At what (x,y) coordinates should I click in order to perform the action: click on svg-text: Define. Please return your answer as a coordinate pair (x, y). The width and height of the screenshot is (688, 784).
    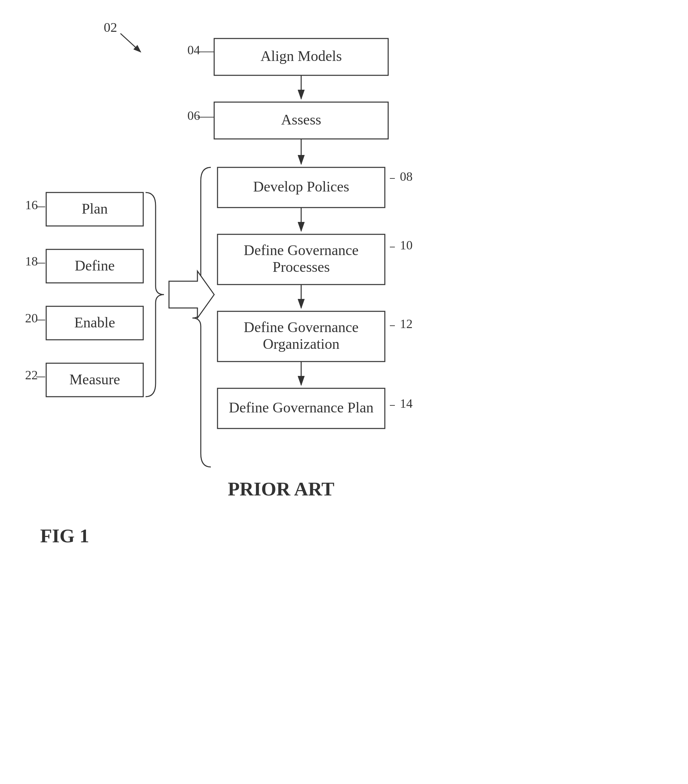
    Looking at the image, I should click on (95, 265).